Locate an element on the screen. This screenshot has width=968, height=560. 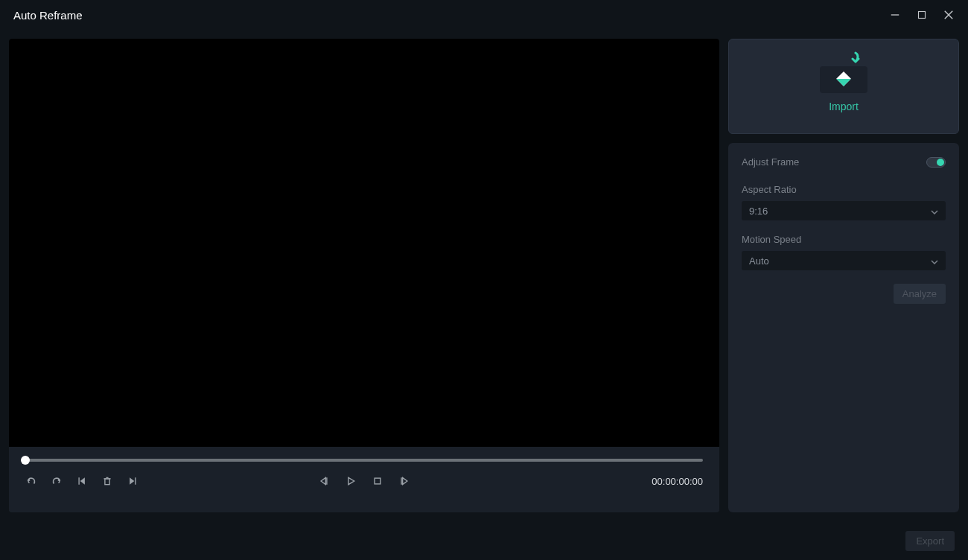
timeline-area: 00:00:00:00 is located at coordinates (364, 480).